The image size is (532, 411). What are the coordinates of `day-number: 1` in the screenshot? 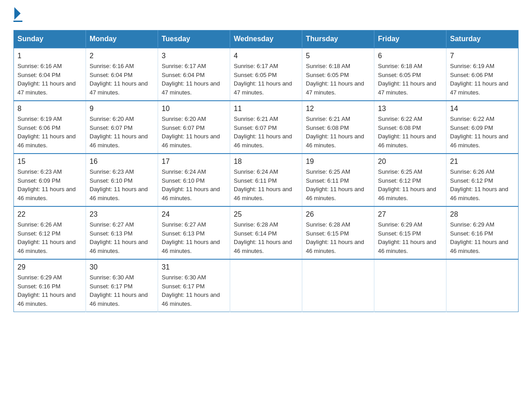 It's located at (50, 56).